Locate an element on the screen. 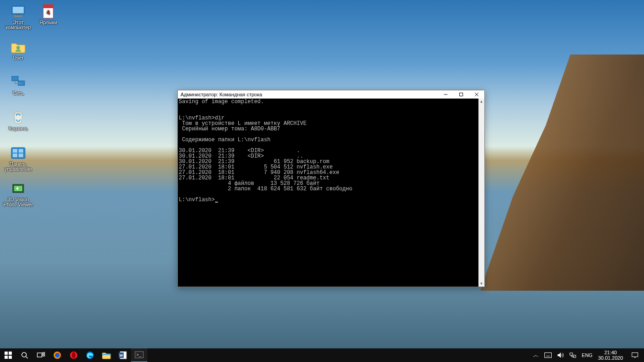 The height and width of the screenshot is (362, 644). minimize-button is located at coordinates (446, 94).